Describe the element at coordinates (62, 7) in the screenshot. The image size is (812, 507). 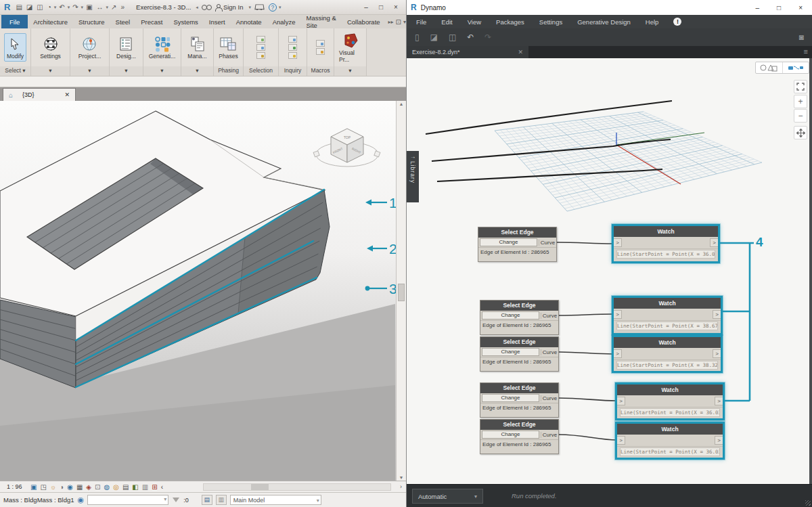
I see `undo-icon` at that location.